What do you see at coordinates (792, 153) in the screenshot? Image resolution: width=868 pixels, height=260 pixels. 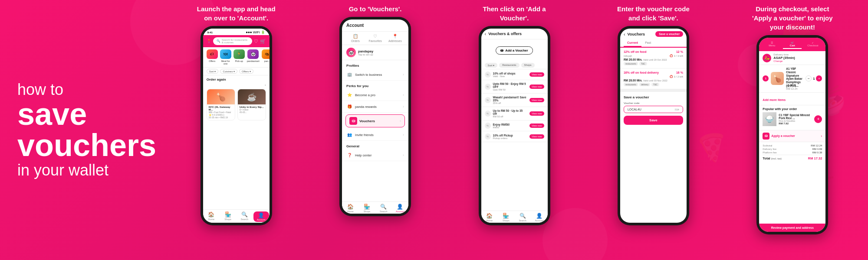 I see `platform-fee-row: Platform fee RM 0.39` at bounding box center [792, 153].